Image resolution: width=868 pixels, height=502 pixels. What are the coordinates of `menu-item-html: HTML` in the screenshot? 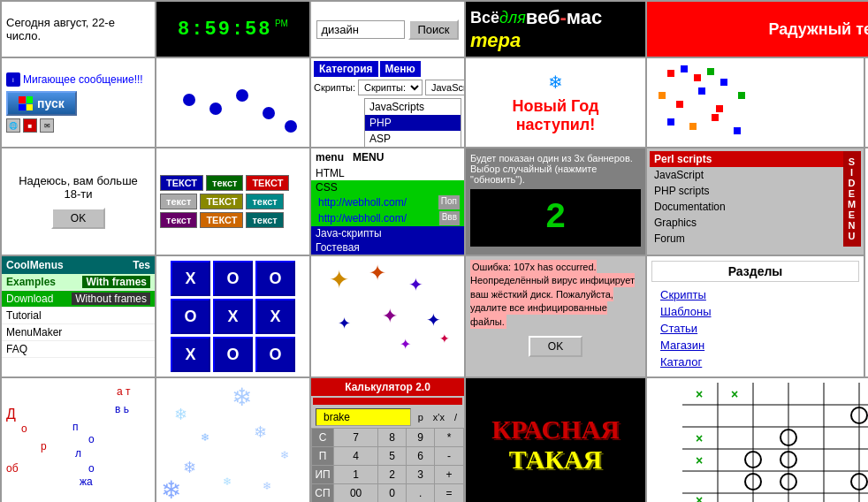 It's located at (387, 173).